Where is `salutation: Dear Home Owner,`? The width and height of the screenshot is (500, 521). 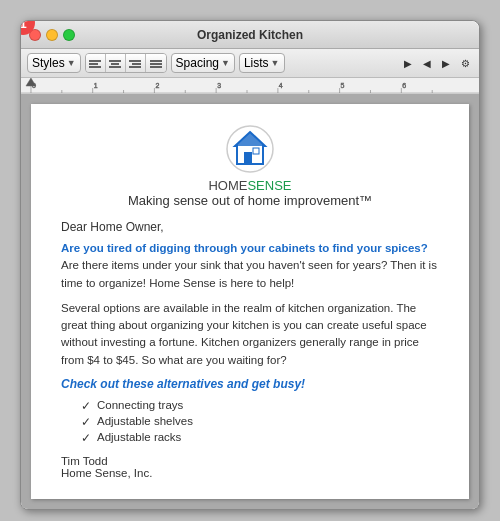 salutation: Dear Home Owner, is located at coordinates (250, 227).